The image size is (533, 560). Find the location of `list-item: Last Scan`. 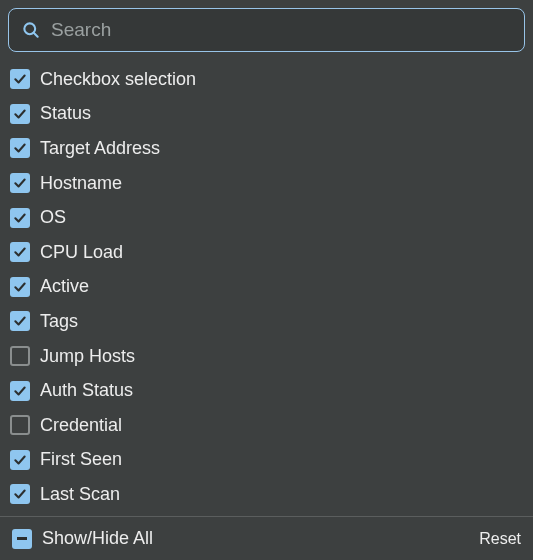

list-item: Last Scan is located at coordinates (266, 494).